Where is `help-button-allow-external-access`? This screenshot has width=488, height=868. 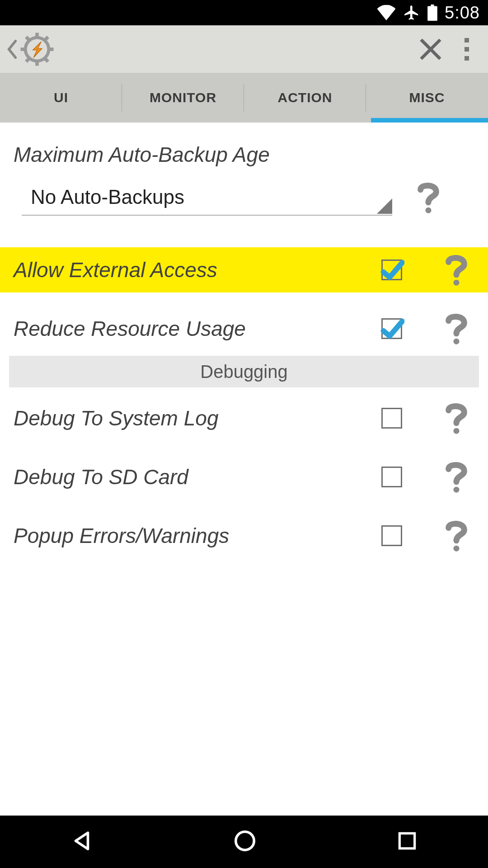
help-button-allow-external-access is located at coordinates (456, 270).